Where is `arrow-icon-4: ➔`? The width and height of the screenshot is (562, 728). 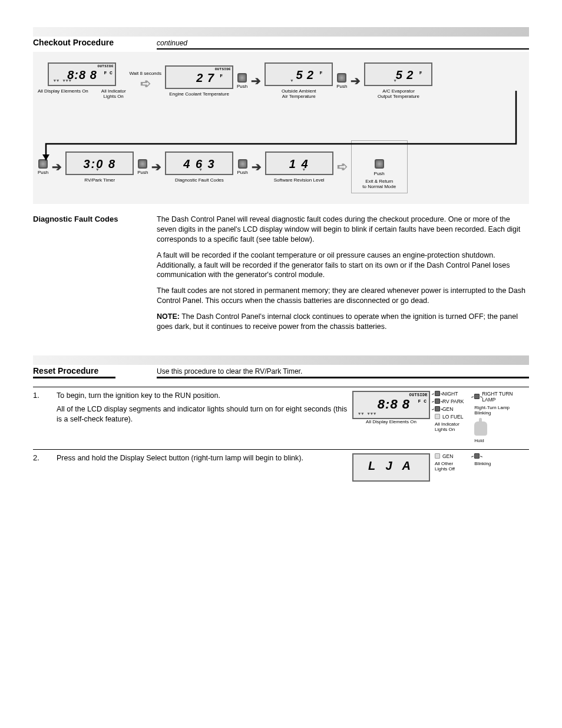
arrow-icon-4: ➔ is located at coordinates (57, 167).